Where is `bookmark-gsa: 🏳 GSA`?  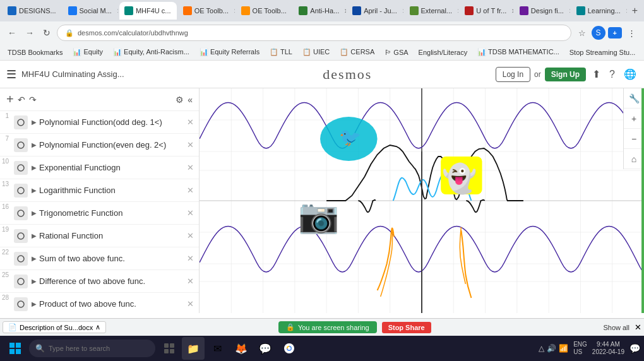
bookmark-gsa: 🏳 GSA is located at coordinates (397, 52).